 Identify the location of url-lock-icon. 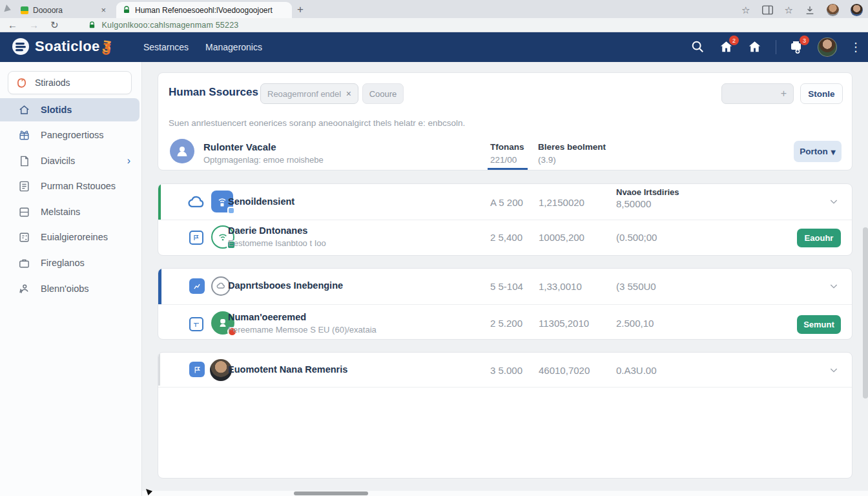
(92, 25).